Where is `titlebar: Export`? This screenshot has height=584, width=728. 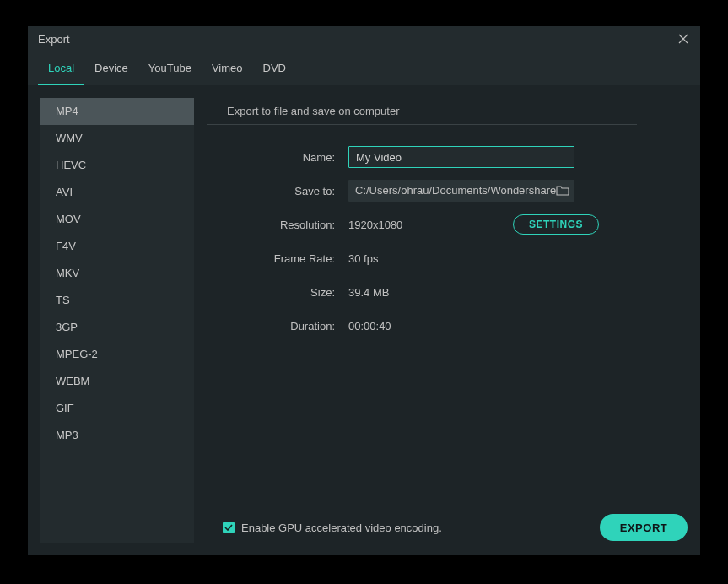 titlebar: Export is located at coordinates (364, 39).